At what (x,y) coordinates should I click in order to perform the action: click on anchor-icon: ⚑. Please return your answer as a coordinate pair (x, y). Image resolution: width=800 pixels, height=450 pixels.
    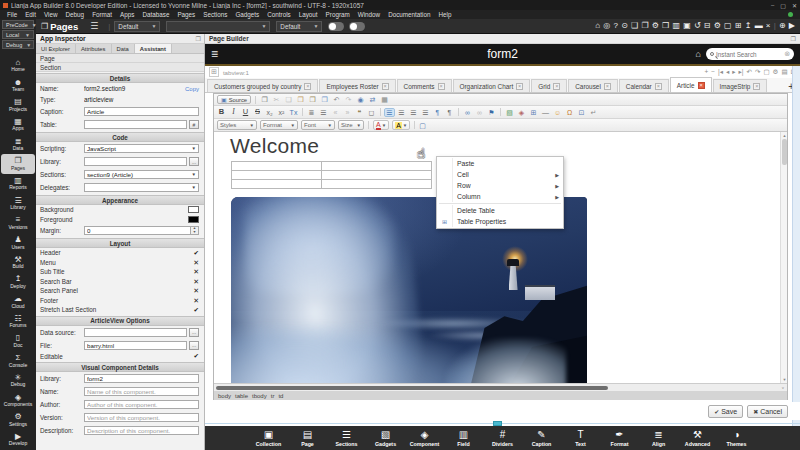
    Looking at the image, I should click on (492, 112).